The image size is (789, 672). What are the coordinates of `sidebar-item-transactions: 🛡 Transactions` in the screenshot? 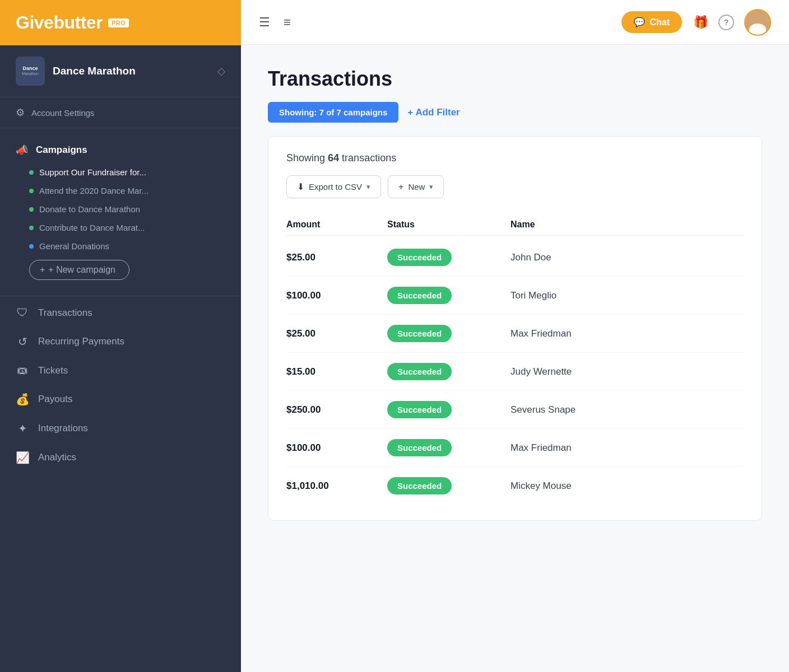 It's located at (120, 312).